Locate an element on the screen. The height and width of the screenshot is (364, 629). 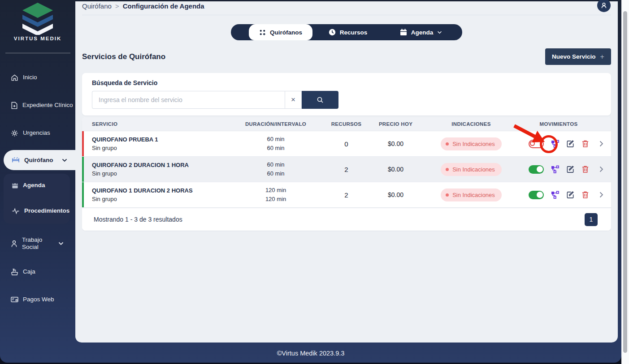
page-title: Servicios de Quirófano is located at coordinates (124, 57).